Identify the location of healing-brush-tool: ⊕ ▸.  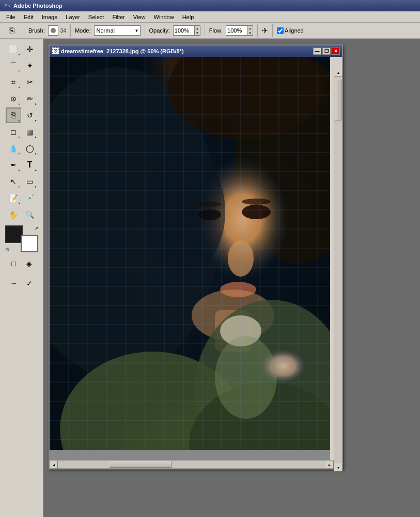
(13, 99).